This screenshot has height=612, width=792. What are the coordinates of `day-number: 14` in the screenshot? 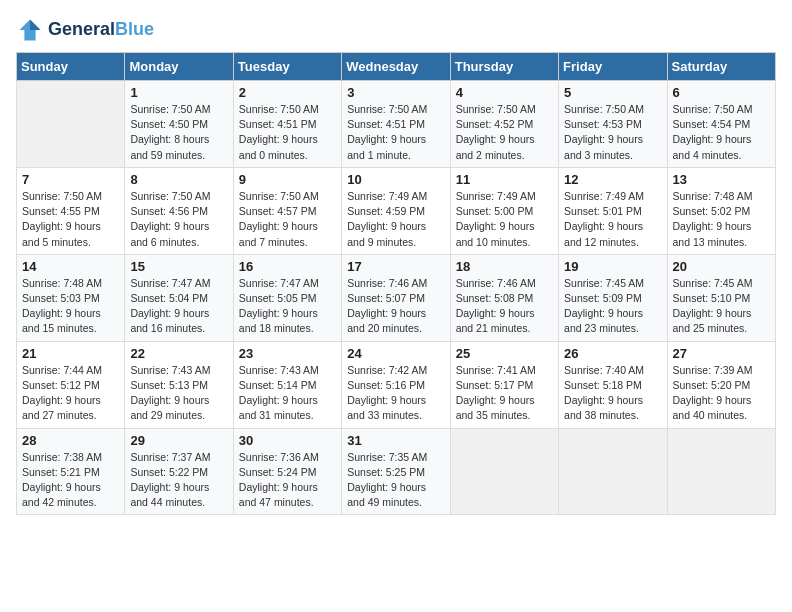 It's located at (70, 266).